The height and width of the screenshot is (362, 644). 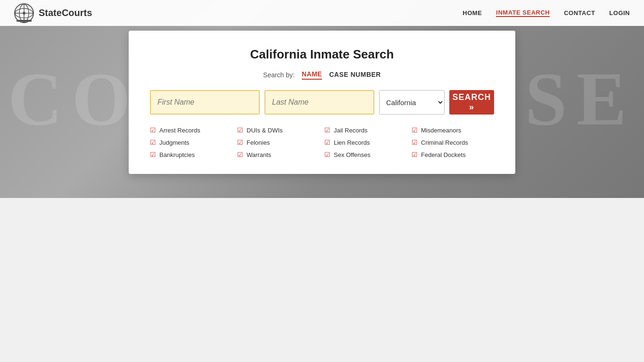 I want to click on feature-item-4: ☑Judgments, so click(x=191, y=142).